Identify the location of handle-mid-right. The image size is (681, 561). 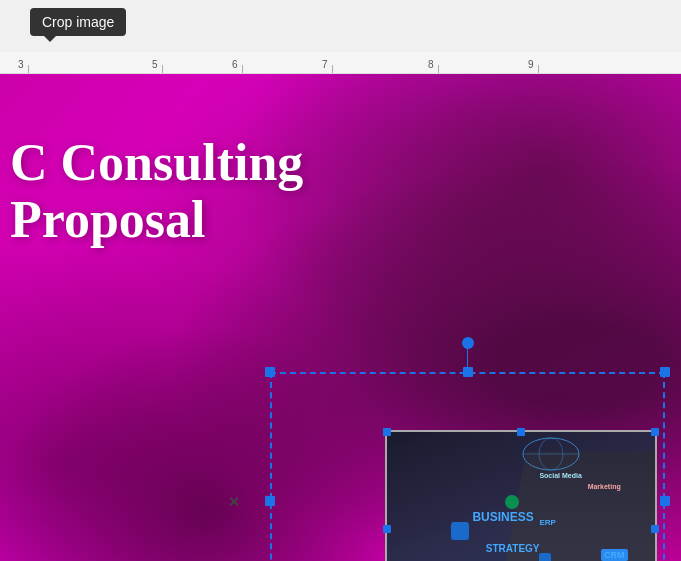
(665, 501).